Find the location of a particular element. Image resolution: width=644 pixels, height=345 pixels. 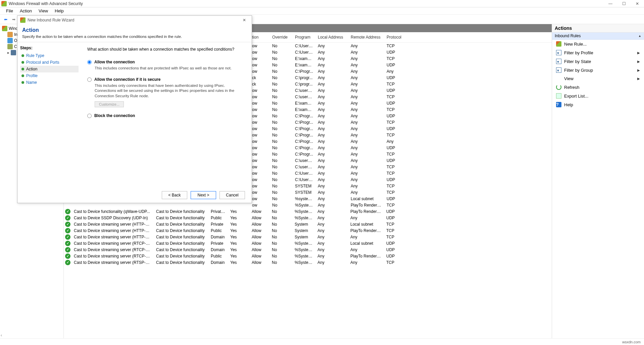

step-label: Rule Type is located at coordinates (35, 56).